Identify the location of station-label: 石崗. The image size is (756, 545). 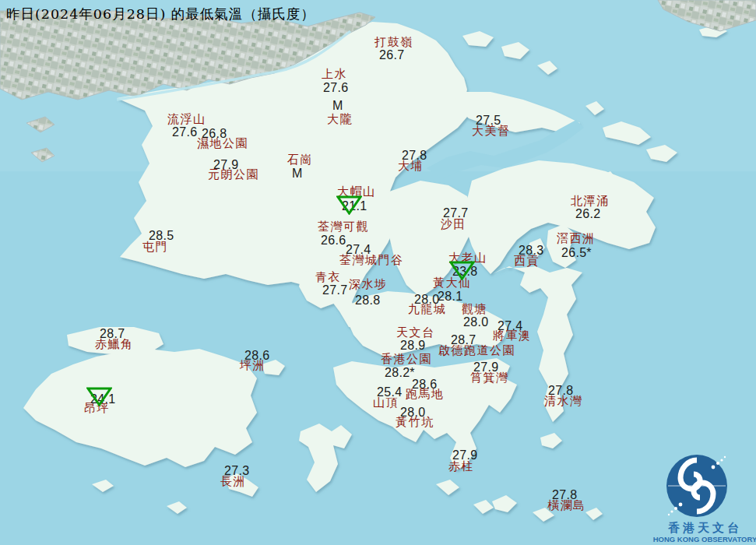
(301, 160).